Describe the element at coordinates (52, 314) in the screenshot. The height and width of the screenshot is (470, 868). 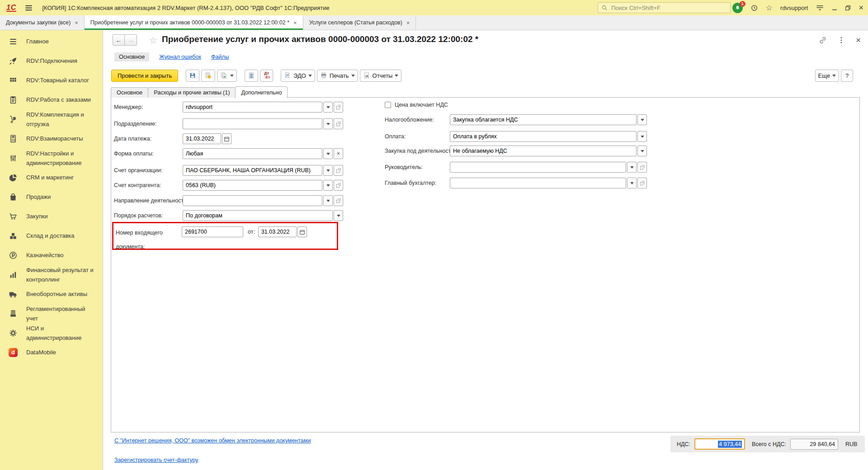
I see `sidebar-item-regulated: Регламентированный учет` at that location.